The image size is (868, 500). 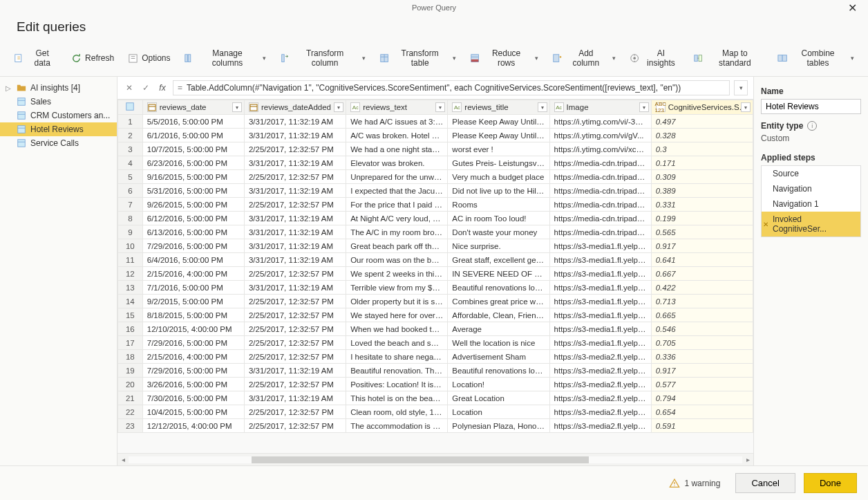 What do you see at coordinates (397, 108) in the screenshot?
I see `column-header: Acreviews_text▾` at bounding box center [397, 108].